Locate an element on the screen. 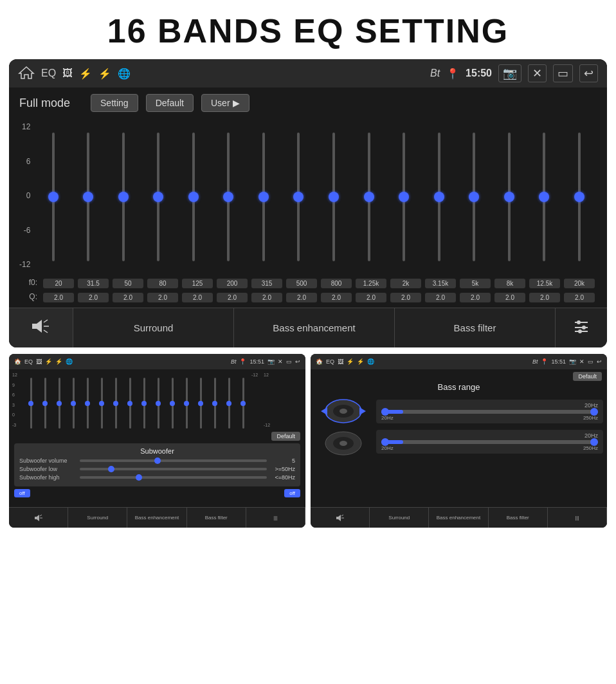 The width and height of the screenshot is (616, 684). freq-badge-6: 315 is located at coordinates (267, 283).